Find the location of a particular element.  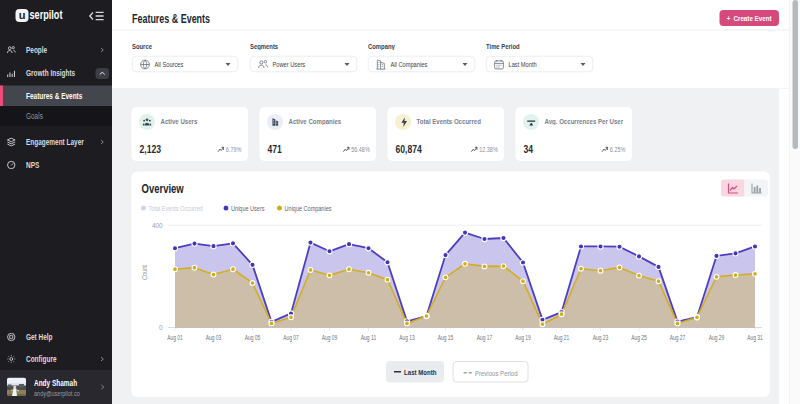

svg-text: Aug 05 is located at coordinates (253, 338).